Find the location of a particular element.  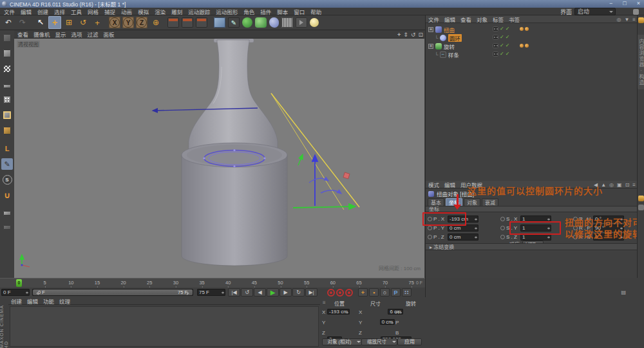

menu-item: 创建 is located at coordinates (43, 12).